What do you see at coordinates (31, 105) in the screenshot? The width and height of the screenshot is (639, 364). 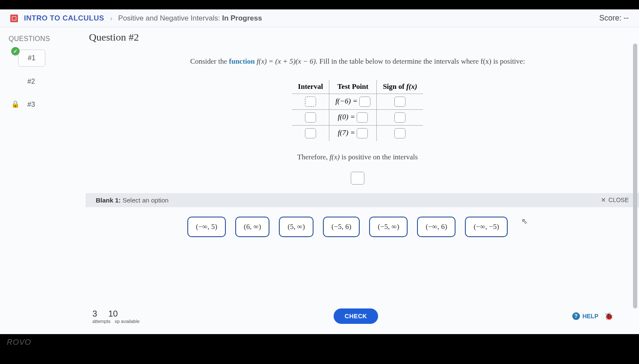 I see `sidebar-item-label: #3` at bounding box center [31, 105].